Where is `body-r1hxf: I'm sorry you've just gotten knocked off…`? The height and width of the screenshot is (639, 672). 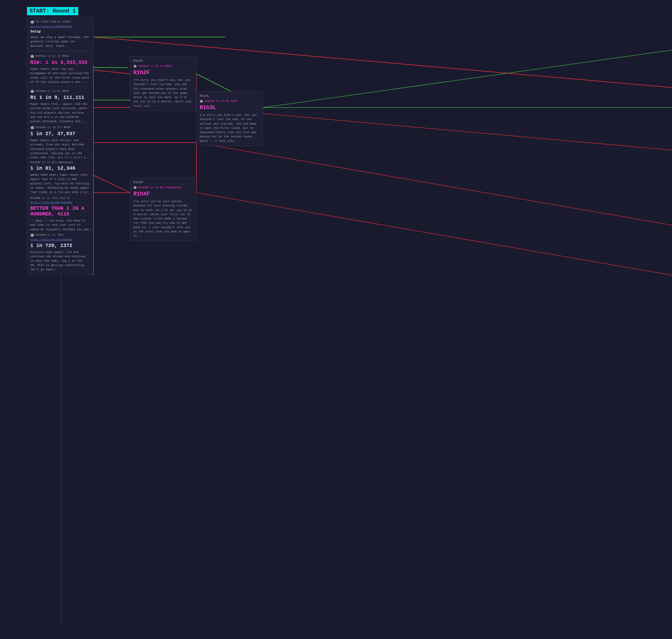 body-r1hxf: I'm sorry you've just gotten knocked off… is located at coordinates (163, 219).